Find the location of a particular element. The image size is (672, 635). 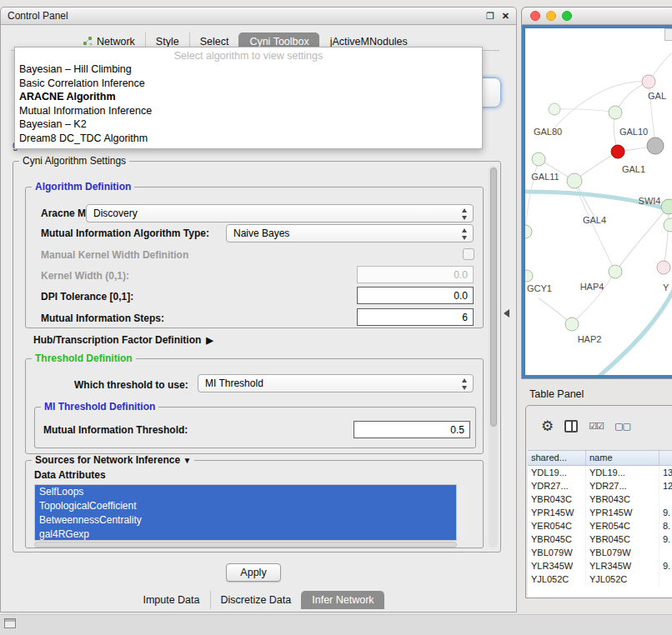

attributes-horizontal-scrollbar is located at coordinates (245, 545).